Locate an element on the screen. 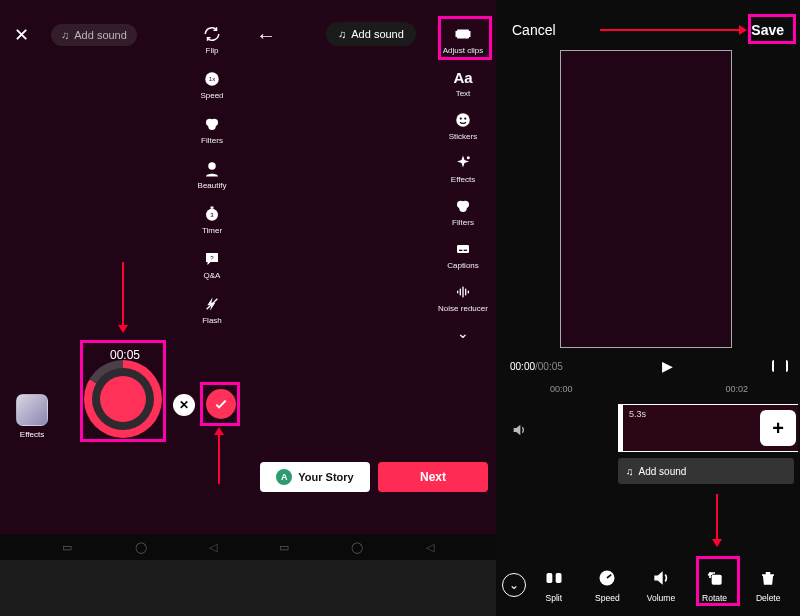 This screenshot has height=616, width=800. timeline-mark: 00:00 is located at coordinates (562, 389).